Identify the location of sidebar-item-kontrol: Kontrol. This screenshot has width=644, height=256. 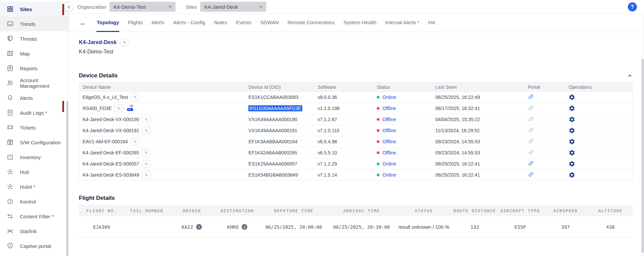
(34, 202).